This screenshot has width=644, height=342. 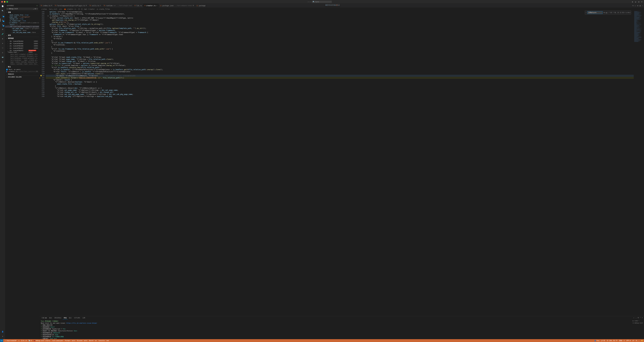 What do you see at coordinates (612, 341) in the screenshot?
I see `position-status: 行 230, 列 77` at bounding box center [612, 341].